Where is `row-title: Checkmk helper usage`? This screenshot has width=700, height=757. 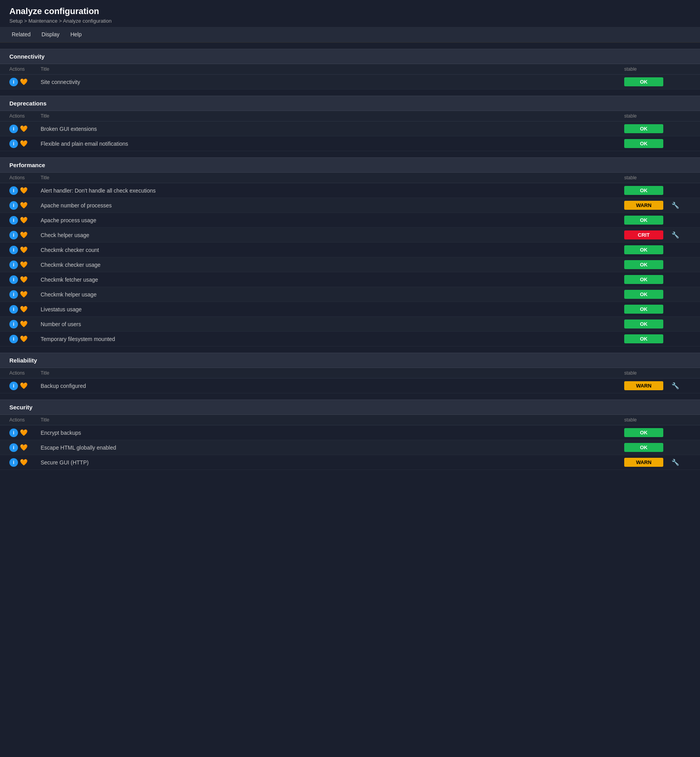
row-title: Checkmk helper usage is located at coordinates (332, 295).